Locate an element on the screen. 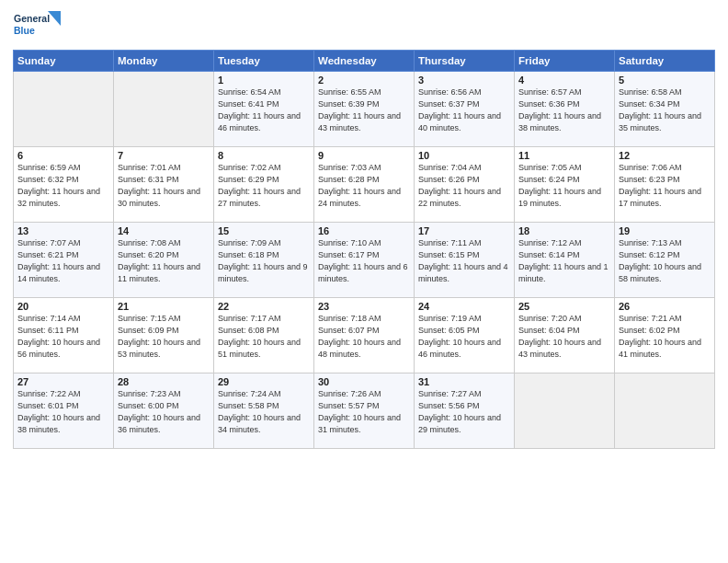  day-number: 3 is located at coordinates (464, 80).